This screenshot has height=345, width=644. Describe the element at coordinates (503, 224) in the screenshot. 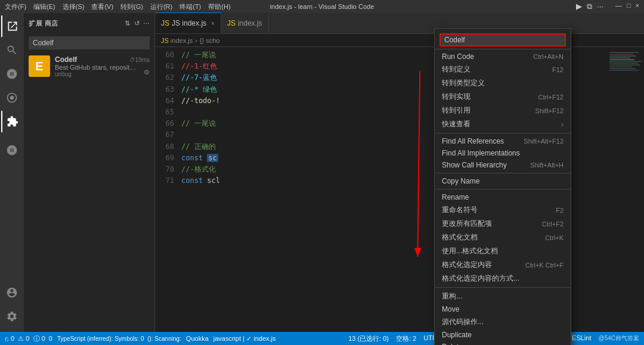

I see `cm-change-all: 更改所有匹配项 Ctrl+F2` at that location.